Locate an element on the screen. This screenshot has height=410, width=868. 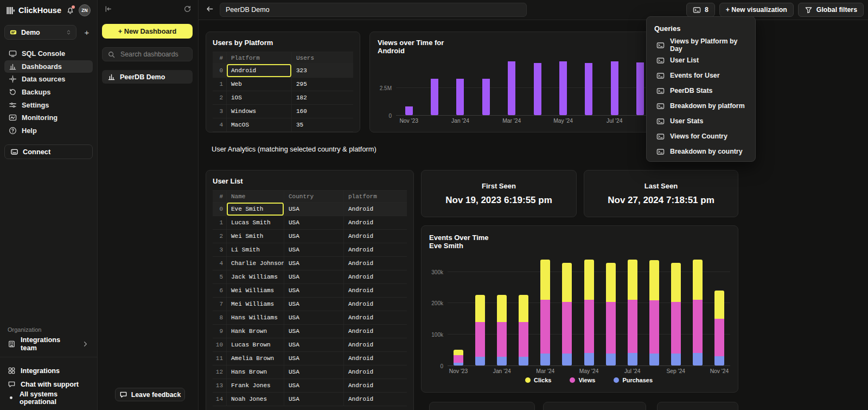
table-row: 3Windows160 is located at coordinates (283, 112).